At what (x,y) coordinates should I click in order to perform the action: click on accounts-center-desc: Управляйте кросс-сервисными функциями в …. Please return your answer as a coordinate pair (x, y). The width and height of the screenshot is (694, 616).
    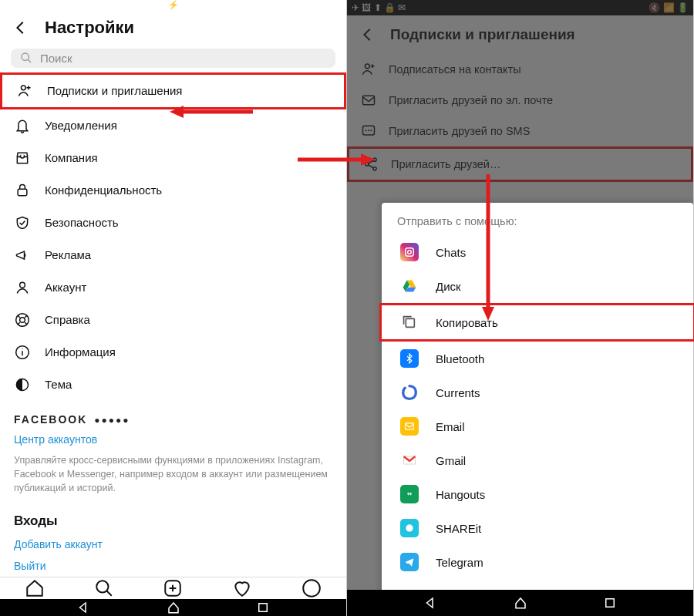
    Looking at the image, I should click on (173, 476).